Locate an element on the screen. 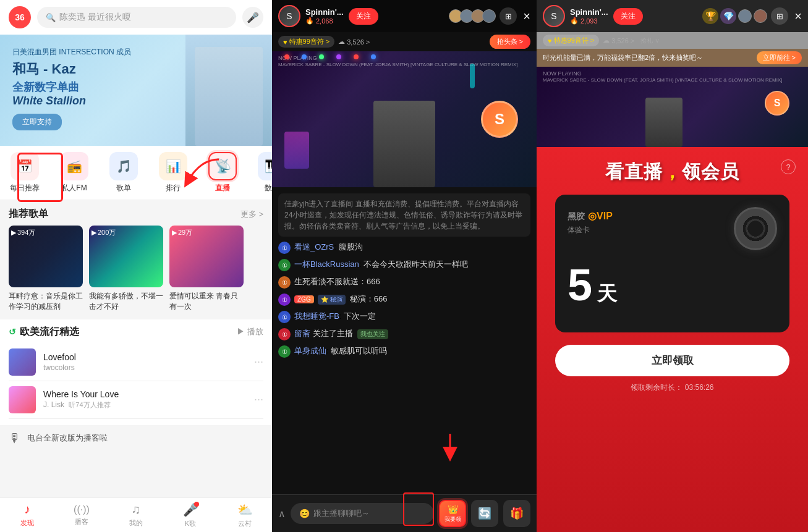  p3-now-playing: NOW PLAYING MAVERICK SABRE - SLOW DOWN (… is located at coordinates (663, 77).